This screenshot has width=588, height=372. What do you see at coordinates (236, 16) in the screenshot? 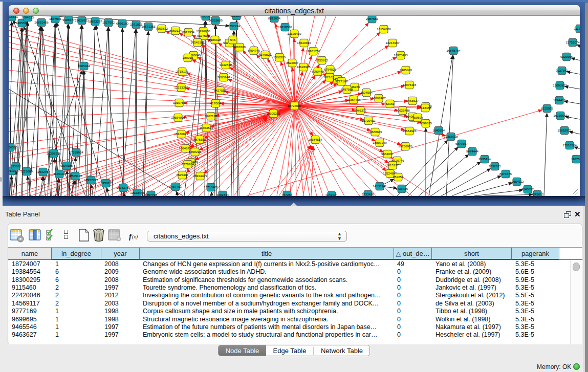
I see `svg-text: 9313807` at bounding box center [236, 16].